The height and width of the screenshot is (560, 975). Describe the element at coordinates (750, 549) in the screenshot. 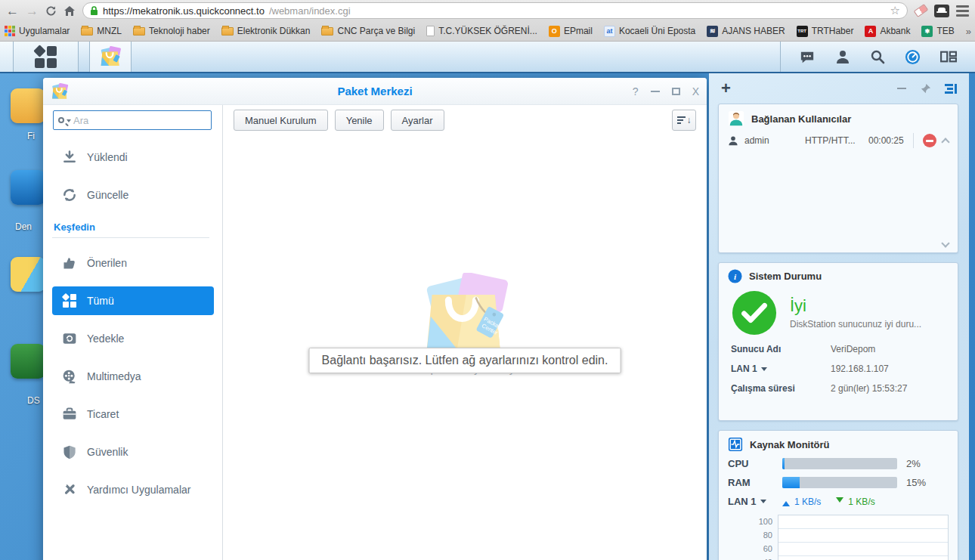

I see `y-axis-label: 60` at that location.